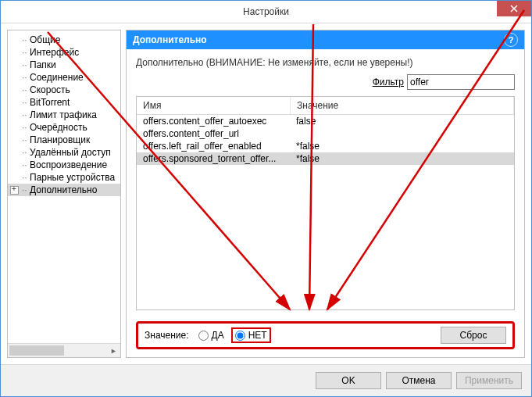 The height and width of the screenshot is (397, 532). What do you see at coordinates (64, 40) in the screenshot?
I see `sidebar-item: ·· Общие` at bounding box center [64, 40].